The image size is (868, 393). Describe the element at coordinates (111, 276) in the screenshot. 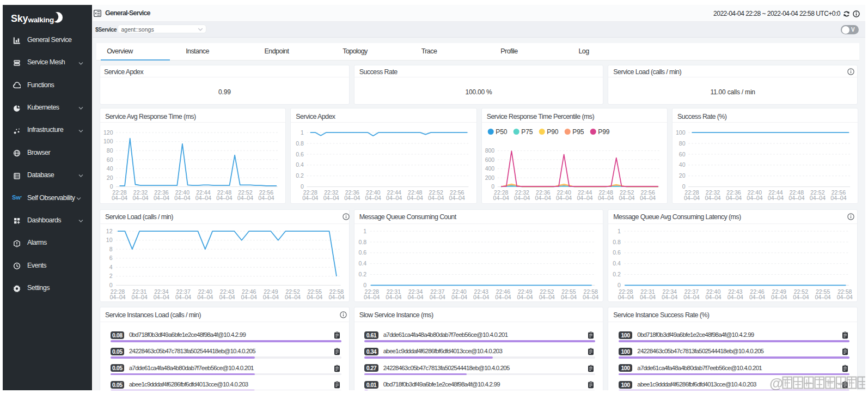

I see `svg-text: 2` at that location.